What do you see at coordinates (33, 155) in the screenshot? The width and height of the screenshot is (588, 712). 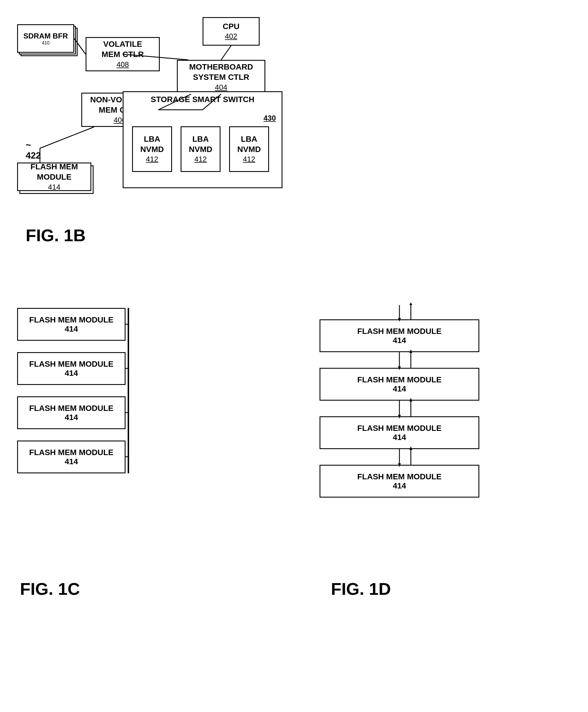 I see `tilde-ref: 422` at bounding box center [33, 155].